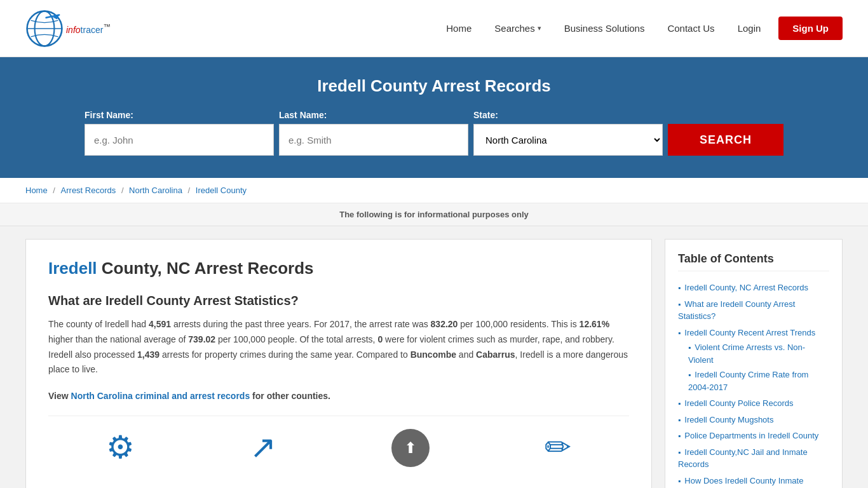  Describe the element at coordinates (750, 333) in the screenshot. I see `toc-link: Iredell County Recent Arrest Trends` at that location.